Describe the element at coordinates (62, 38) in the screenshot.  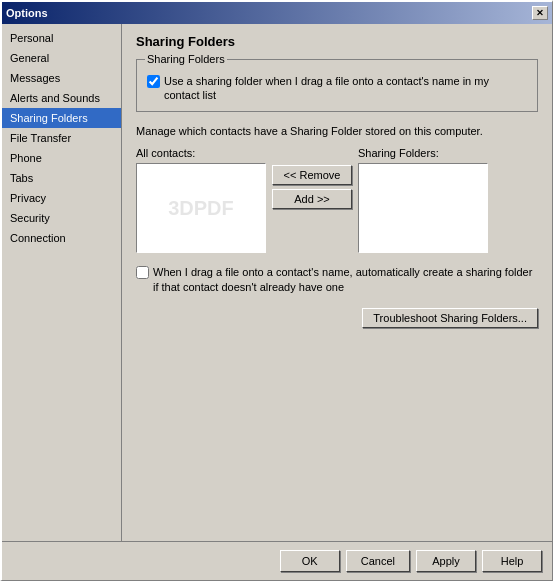
I see `sidebar-item-personal: Personal` at that location.